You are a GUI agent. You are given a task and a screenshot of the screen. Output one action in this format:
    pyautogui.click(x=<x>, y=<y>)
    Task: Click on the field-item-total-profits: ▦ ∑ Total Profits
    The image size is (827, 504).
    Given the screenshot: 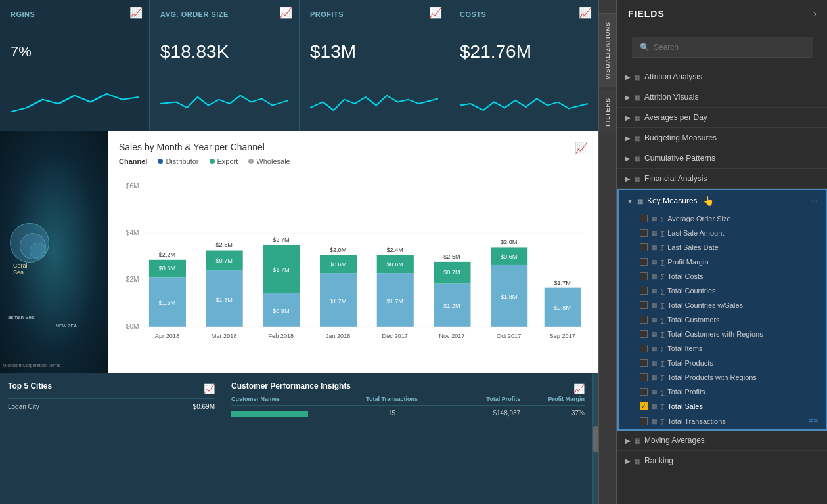 What is the action you would take?
    pyautogui.click(x=723, y=392)
    